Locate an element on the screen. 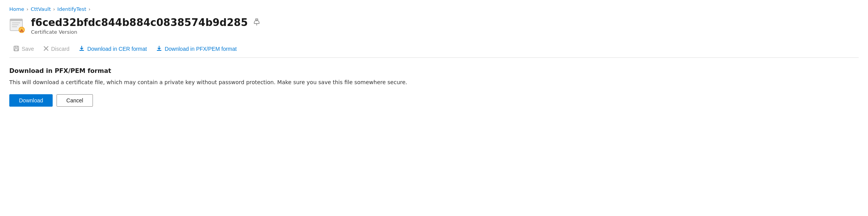 The image size is (868, 216). download-cer-label: Download in CER format is located at coordinates (117, 49).